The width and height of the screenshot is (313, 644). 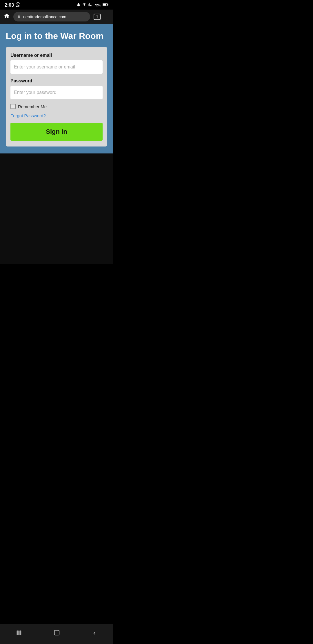 What do you see at coordinates (57, 97) in the screenshot?
I see `form-container: Username or email Password Remember Me F…` at bounding box center [57, 97].